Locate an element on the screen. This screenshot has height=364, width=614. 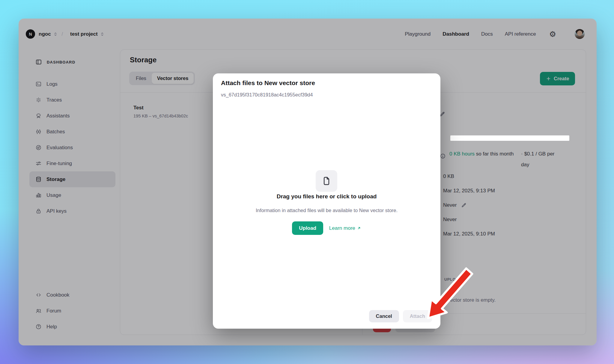
upload-button: Upload is located at coordinates (308, 228).